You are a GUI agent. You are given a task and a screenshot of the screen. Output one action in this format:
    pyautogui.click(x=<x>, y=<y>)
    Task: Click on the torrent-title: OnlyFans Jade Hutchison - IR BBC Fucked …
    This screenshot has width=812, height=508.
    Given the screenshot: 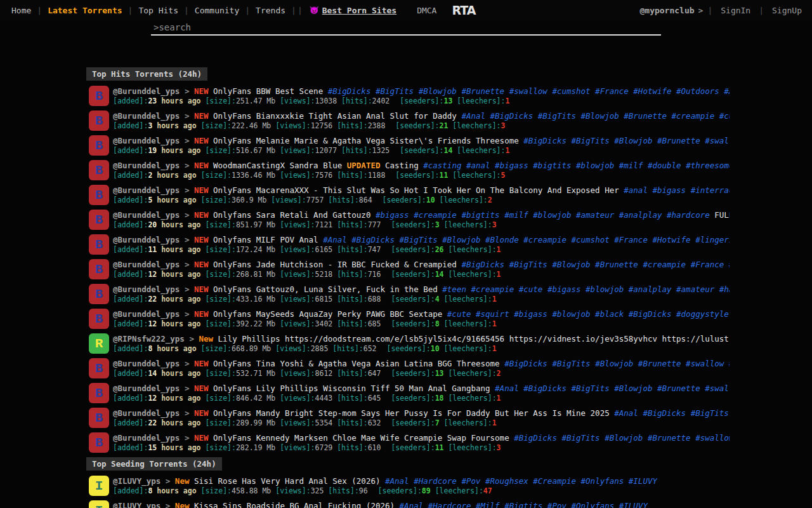 What is the action you would take?
    pyautogui.click(x=335, y=264)
    